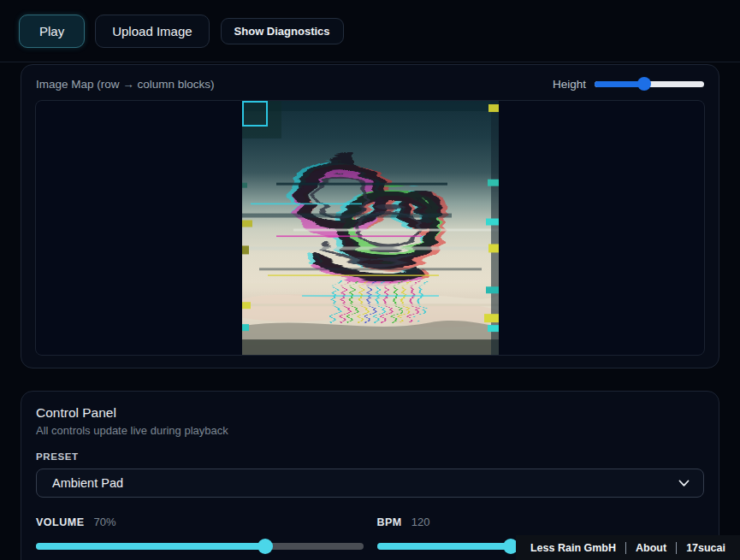 The width and height of the screenshot is (740, 560). I want to click on bpm-value: 120, so click(421, 522).